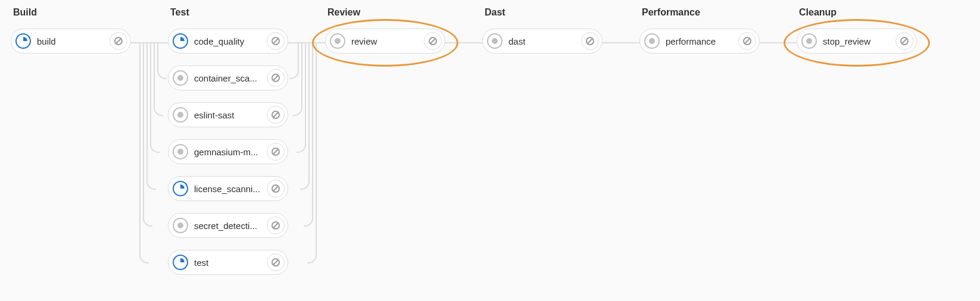 Image resolution: width=980 pixels, height=301 pixels. I want to click on stage-dast: Dast dast, so click(542, 30).